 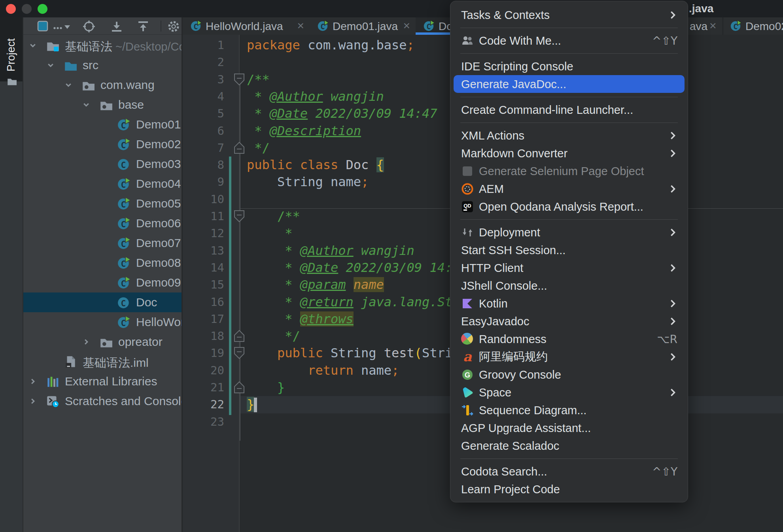 What do you see at coordinates (102, 105) in the screenshot?
I see `tree-item-base: base` at bounding box center [102, 105].